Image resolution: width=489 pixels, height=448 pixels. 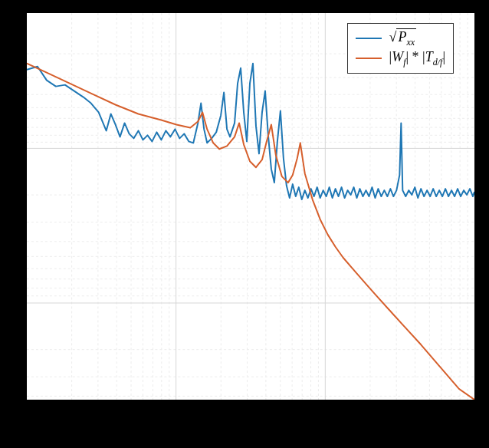 What do you see at coordinates (400, 58) in the screenshot?
I see `legend-entry: |Wf| * |Td/f|` at bounding box center [400, 58].